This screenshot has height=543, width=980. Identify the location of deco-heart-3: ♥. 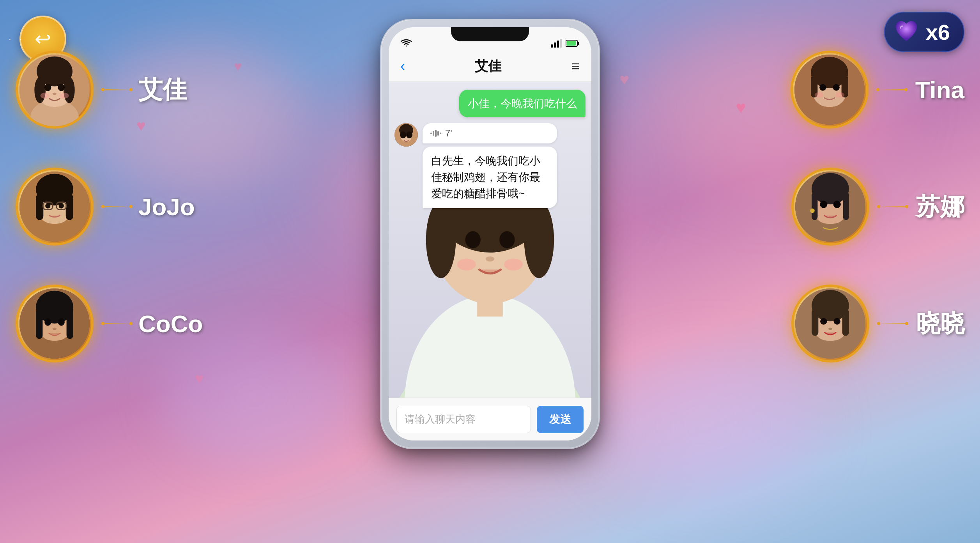
(741, 108).